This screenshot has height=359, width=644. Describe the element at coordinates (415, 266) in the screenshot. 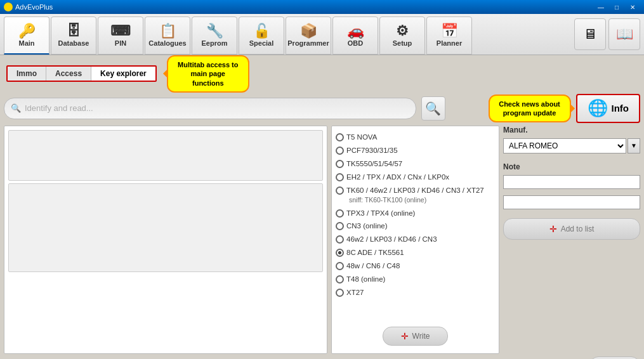

I see `radio-48w: 48w / CN6 / C48` at that location.